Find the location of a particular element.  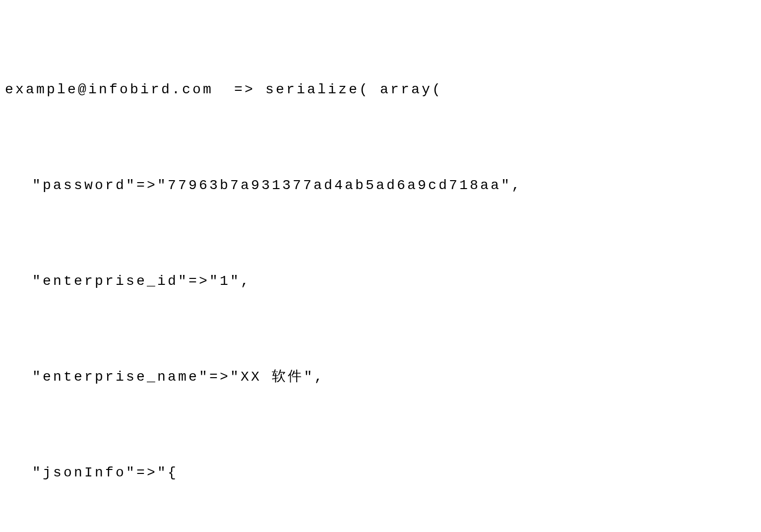

code-line-4: ″enterprise_name″=>″XX 软件″, is located at coordinates (380, 377).